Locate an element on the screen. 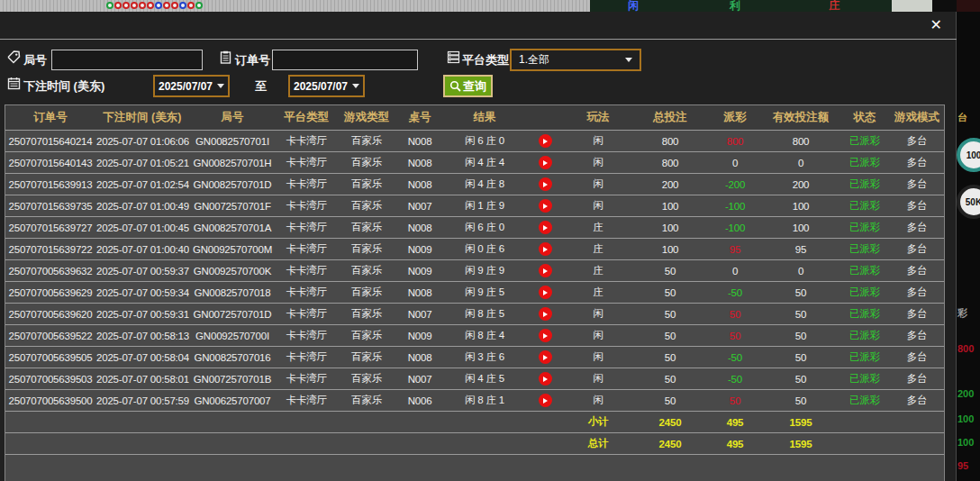  query-button: 查询 is located at coordinates (468, 86).